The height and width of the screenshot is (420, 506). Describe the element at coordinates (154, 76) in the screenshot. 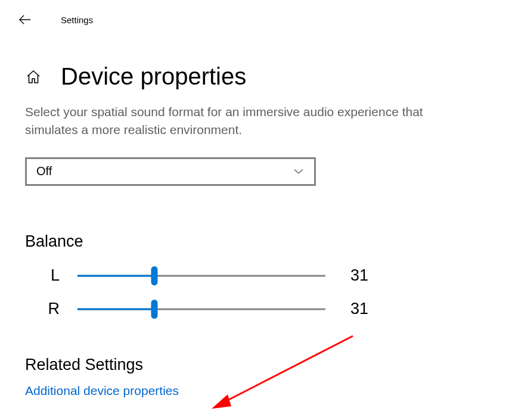

I see `page-title: Device properties` at that location.